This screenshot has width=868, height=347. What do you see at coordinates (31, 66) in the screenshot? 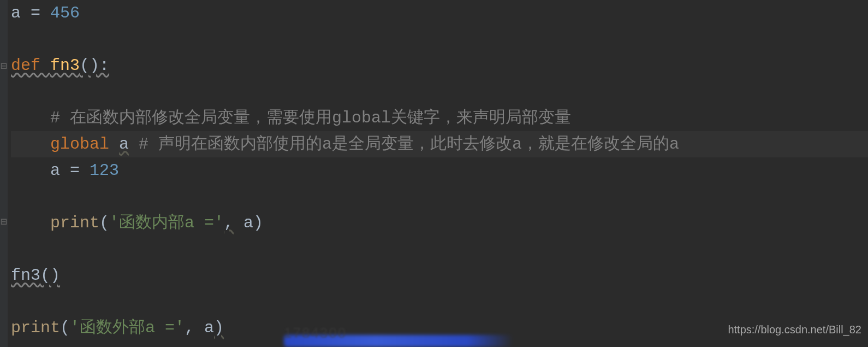
I see `code-token: def` at bounding box center [31, 66].